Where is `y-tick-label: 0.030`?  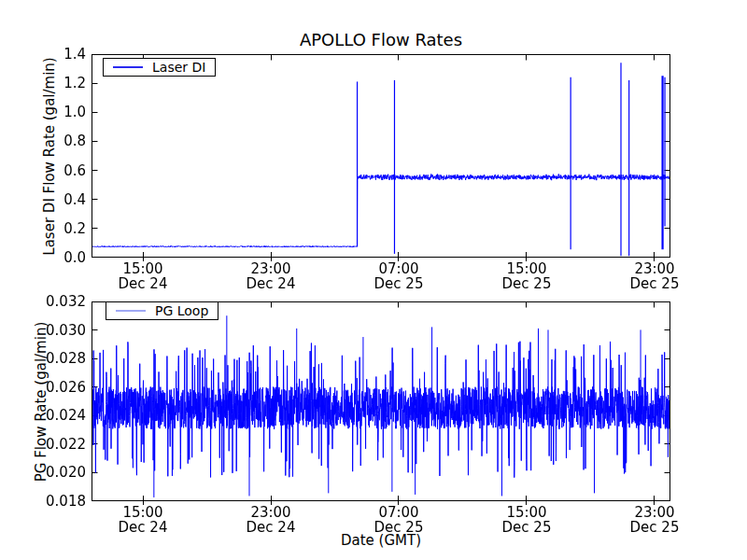
y-tick-label: 0.030 is located at coordinates (52, 330).